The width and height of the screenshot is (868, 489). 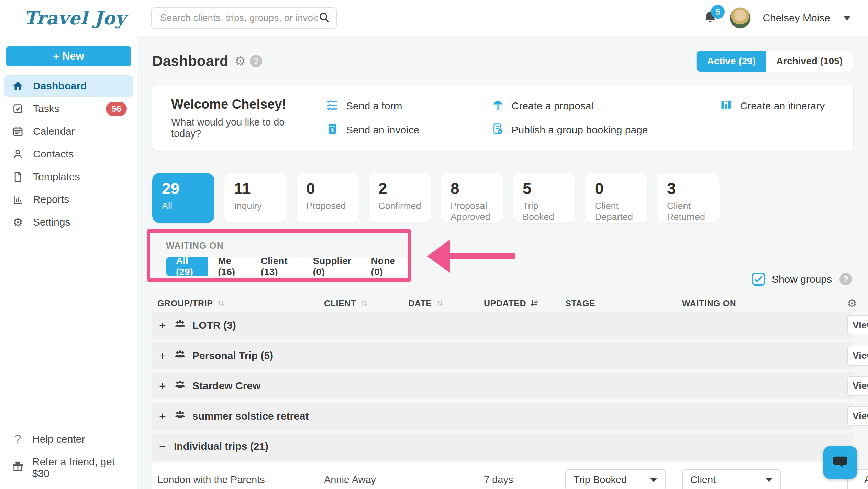 I want to click on user-name: Chelsey Moise, so click(x=797, y=18).